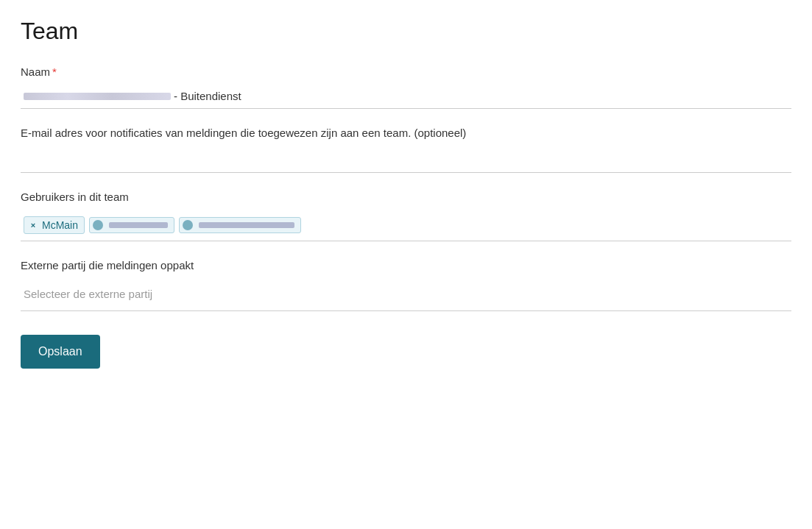  Describe the element at coordinates (54, 72) in the screenshot. I see `required-indicator: *` at that location.